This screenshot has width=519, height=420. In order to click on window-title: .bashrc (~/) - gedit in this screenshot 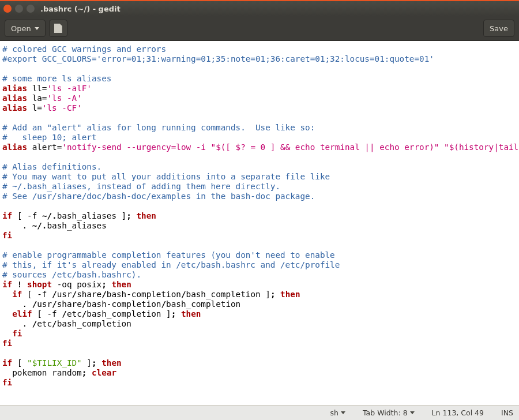, I will do `click(81, 9)`.